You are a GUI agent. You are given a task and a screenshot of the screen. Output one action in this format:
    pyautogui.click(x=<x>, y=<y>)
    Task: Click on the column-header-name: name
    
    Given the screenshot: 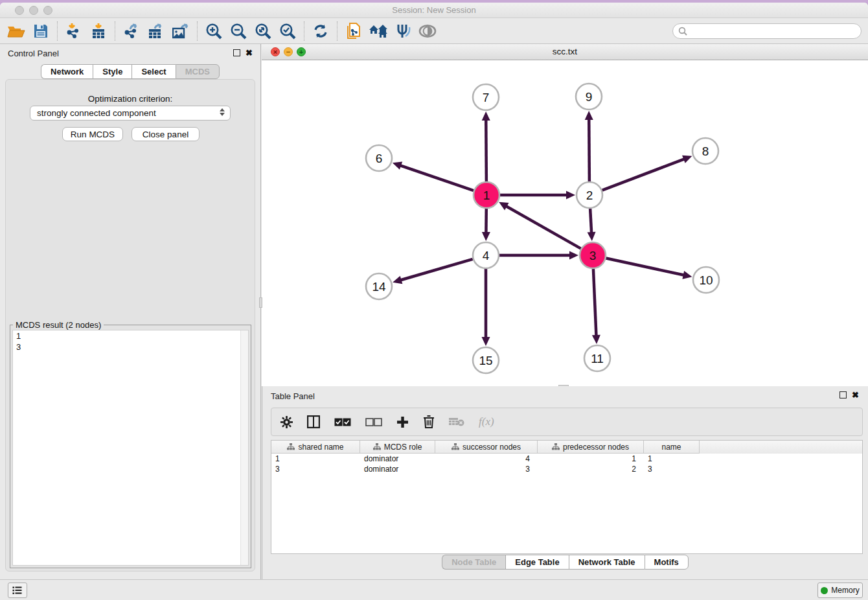 What is the action you would take?
    pyautogui.click(x=672, y=447)
    